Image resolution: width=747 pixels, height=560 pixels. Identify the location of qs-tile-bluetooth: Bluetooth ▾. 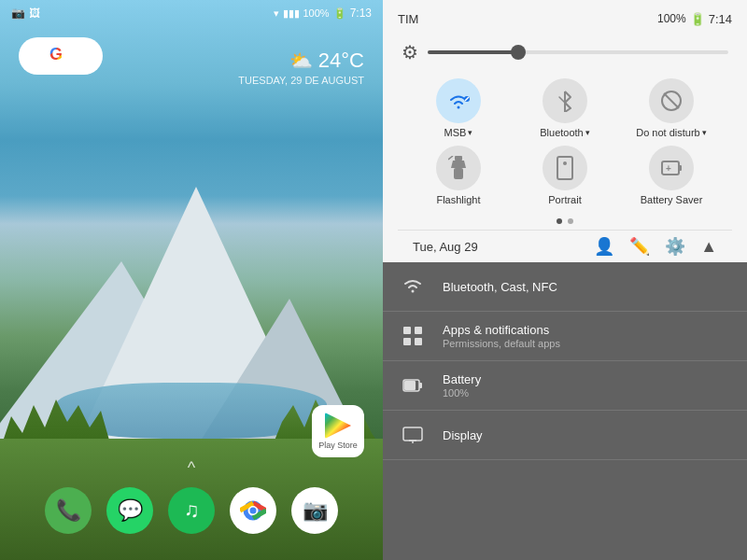
(565, 108).